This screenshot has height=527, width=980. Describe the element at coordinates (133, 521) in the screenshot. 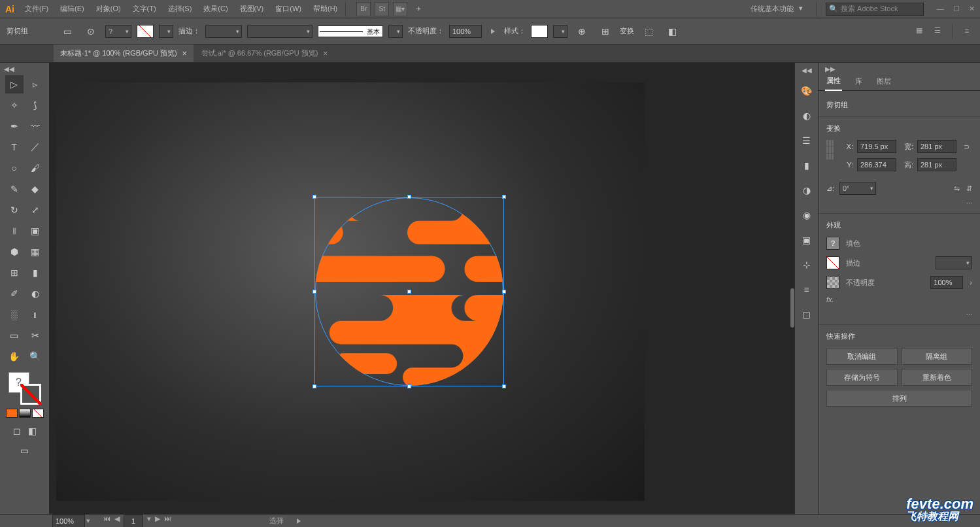

I see `artboard-number-input` at that location.